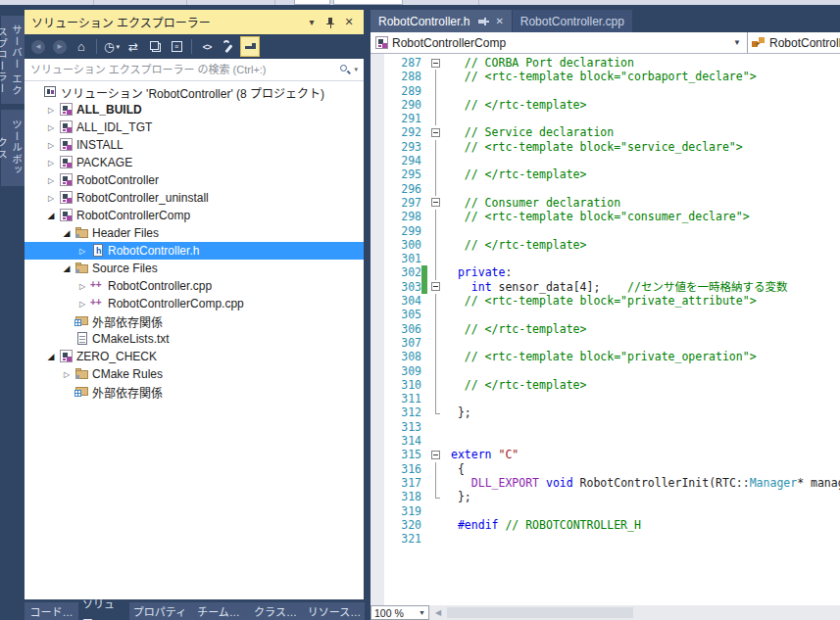 The width and height of the screenshot is (840, 620). What do you see at coordinates (194, 92) in the screenshot?
I see `tree-item--robotcontroller-8-: ソリューション 'RobotController' (8 プロジェクト)` at bounding box center [194, 92].